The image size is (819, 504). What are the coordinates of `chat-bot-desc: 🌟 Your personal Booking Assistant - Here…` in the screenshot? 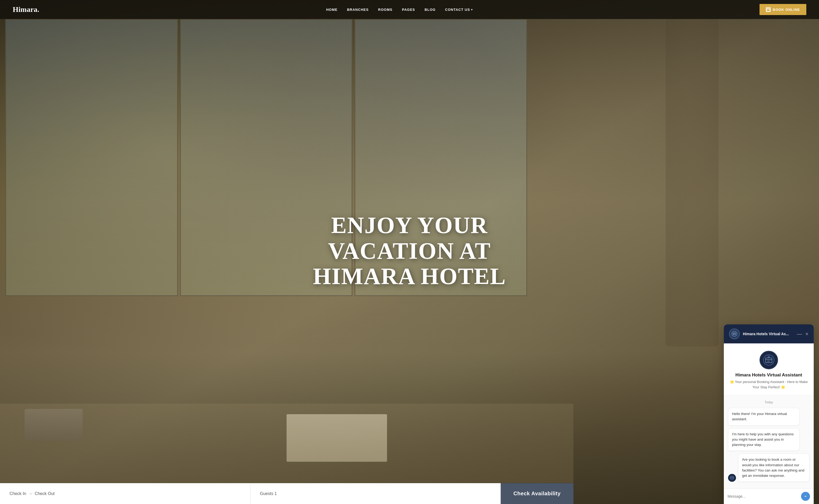 It's located at (769, 385).